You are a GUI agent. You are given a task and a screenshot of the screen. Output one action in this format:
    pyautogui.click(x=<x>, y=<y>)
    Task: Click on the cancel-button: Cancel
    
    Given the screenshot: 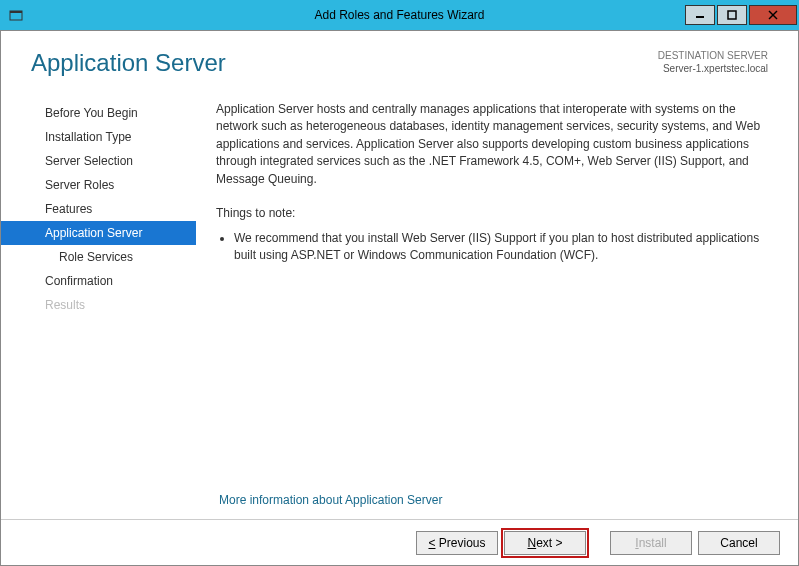 What is the action you would take?
    pyautogui.click(x=739, y=543)
    